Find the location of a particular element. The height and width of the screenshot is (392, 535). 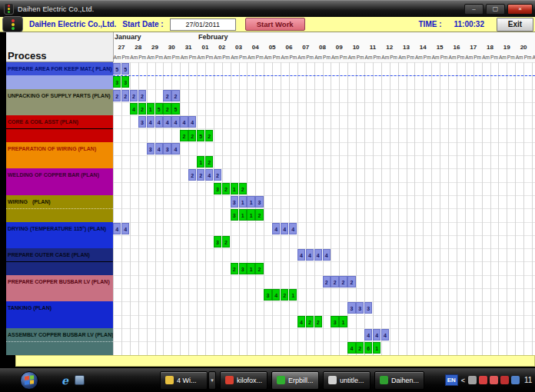

quick-launch-app-icon is located at coordinates (80, 380).